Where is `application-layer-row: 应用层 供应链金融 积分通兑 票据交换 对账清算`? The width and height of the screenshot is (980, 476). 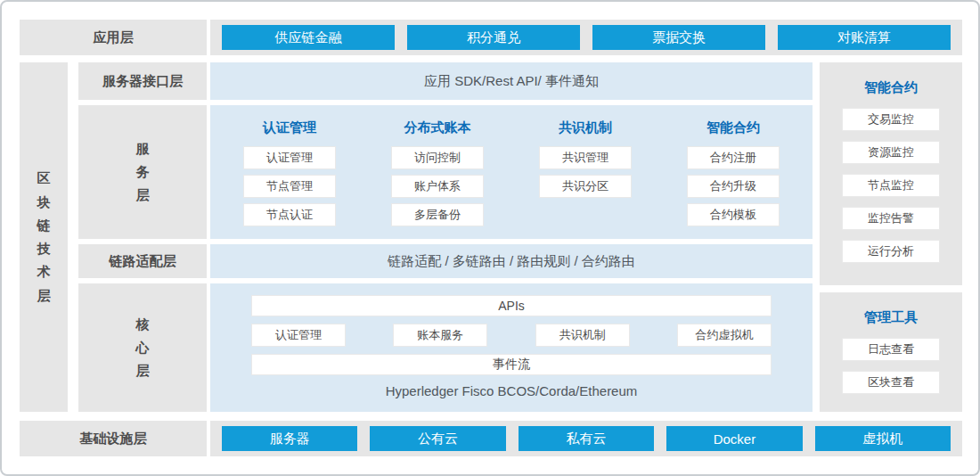 application-layer-row: 应用层 供应链金融 积分通兑 票据交换 对账清算 is located at coordinates (491, 37).